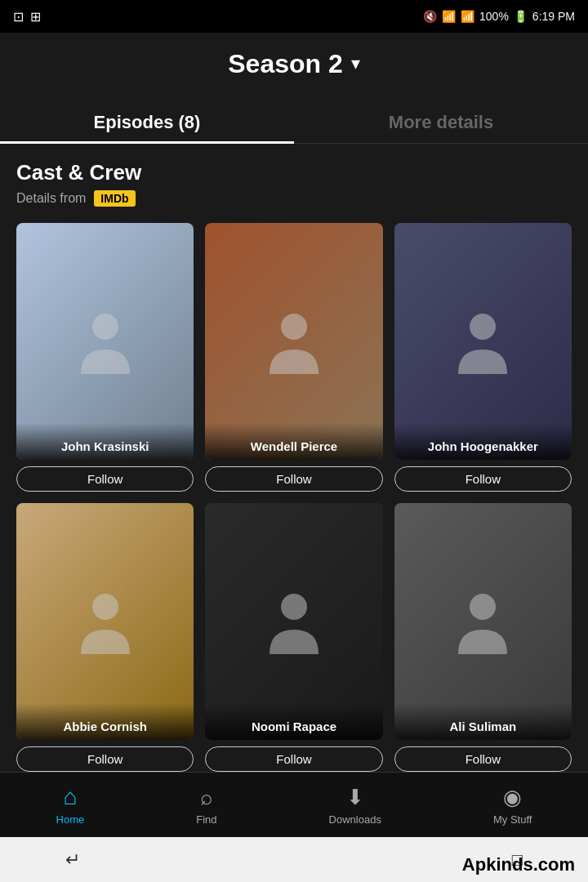 This screenshot has width=588, height=882. Describe the element at coordinates (147, 127) in the screenshot. I see `tab-episodes: Episodes (8)` at that location.